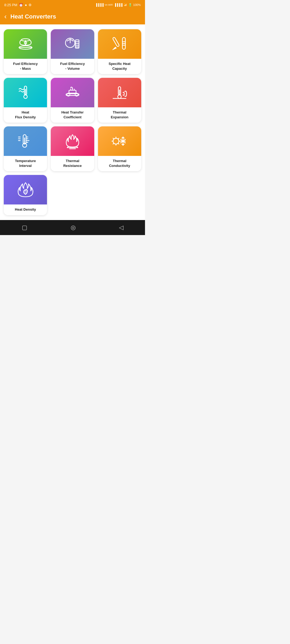 This screenshot has height=644, width=290. Describe the element at coordinates (73, 93) in the screenshot. I see `card-icon-heat-transfer-coefficient` at that location.